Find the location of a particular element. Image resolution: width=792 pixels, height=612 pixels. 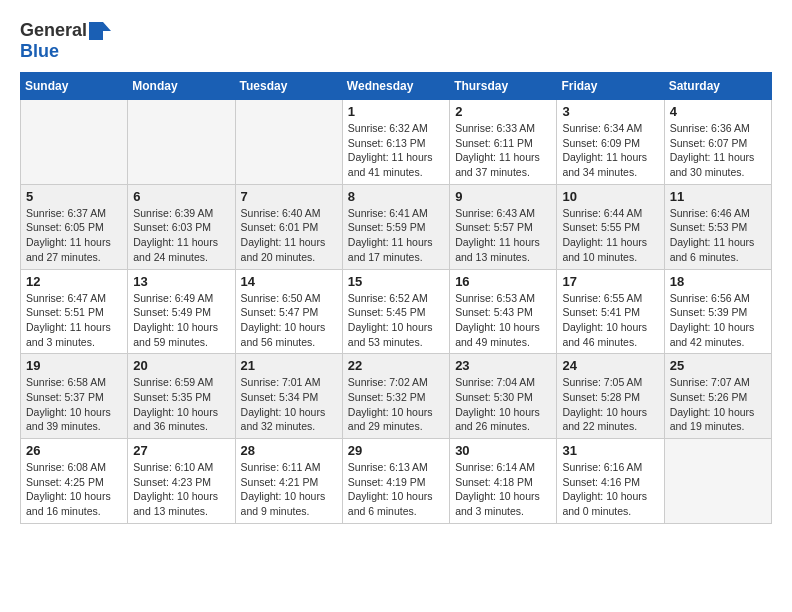

day-info: Sunrise: 6:08 AM Sunset: 4:25 PM Dayligh… is located at coordinates (74, 490).